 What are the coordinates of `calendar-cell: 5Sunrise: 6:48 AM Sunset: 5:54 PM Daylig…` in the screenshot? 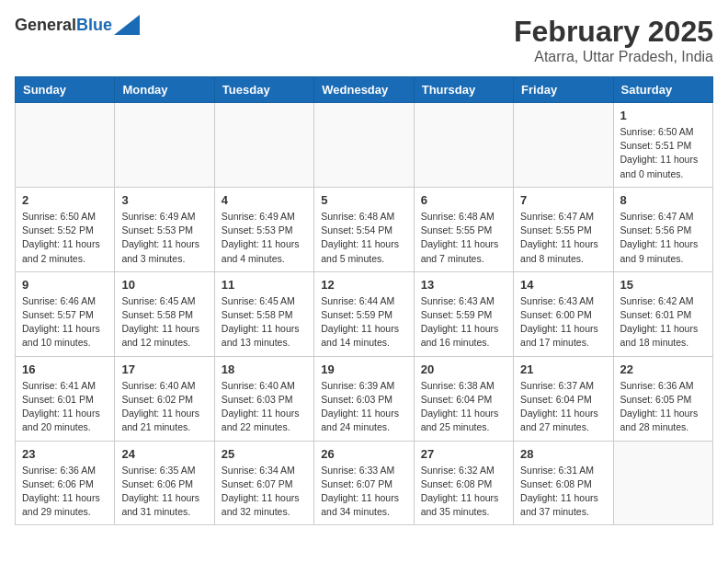 It's located at (364, 229).